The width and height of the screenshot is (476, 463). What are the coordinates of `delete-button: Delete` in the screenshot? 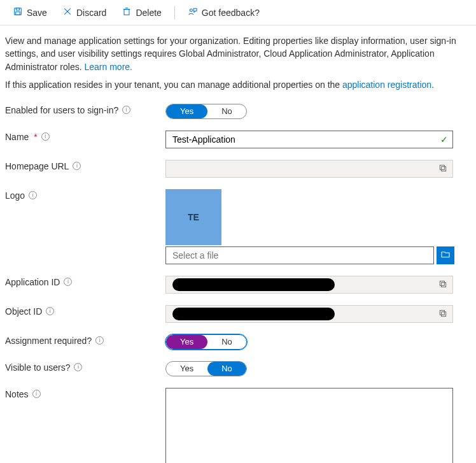 It's located at (141, 13).